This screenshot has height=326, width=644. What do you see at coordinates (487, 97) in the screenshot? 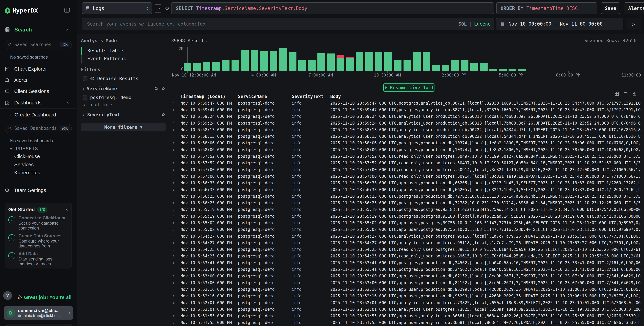
I see `column-header-body: Body` at bounding box center [487, 97].